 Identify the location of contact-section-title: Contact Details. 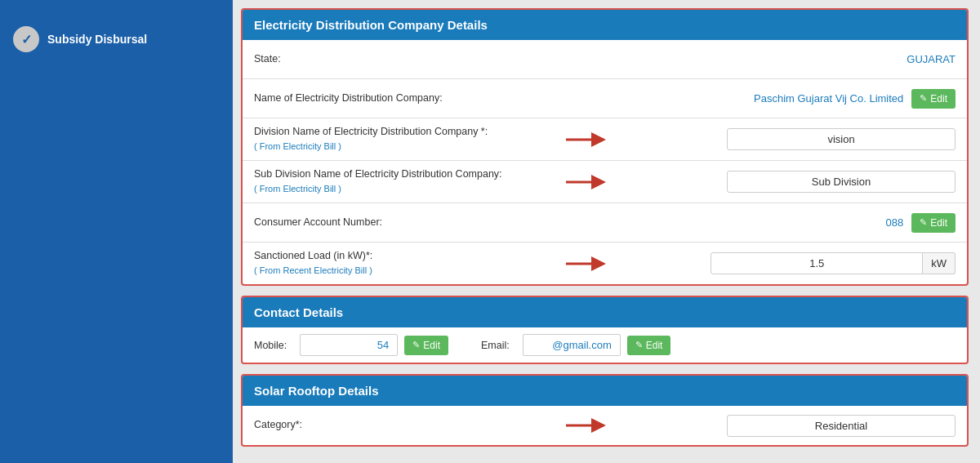
(299, 312).